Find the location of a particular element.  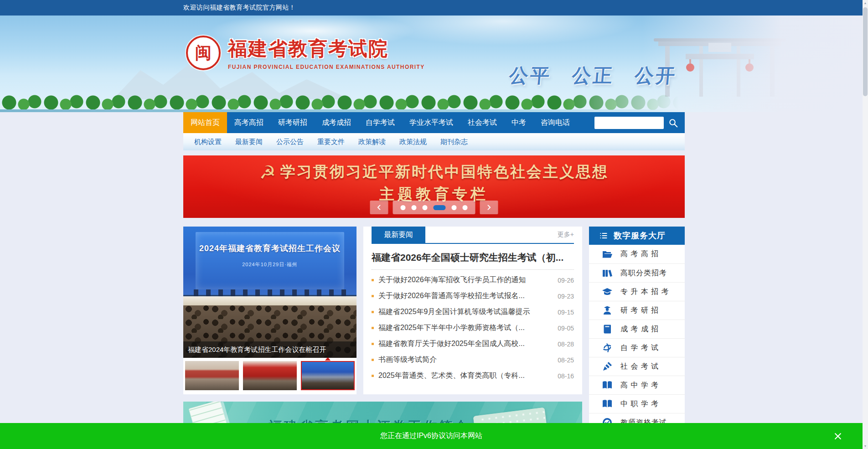

more-link: 更多+ is located at coordinates (566, 237).